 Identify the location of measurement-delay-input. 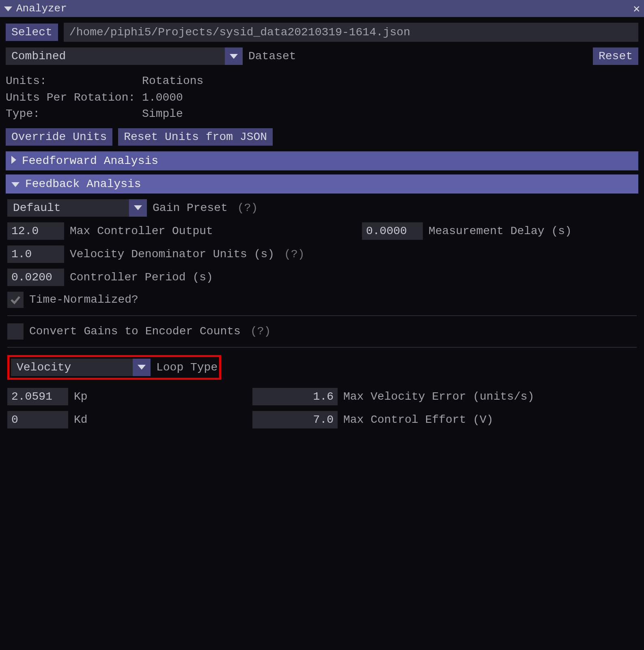
(392, 231).